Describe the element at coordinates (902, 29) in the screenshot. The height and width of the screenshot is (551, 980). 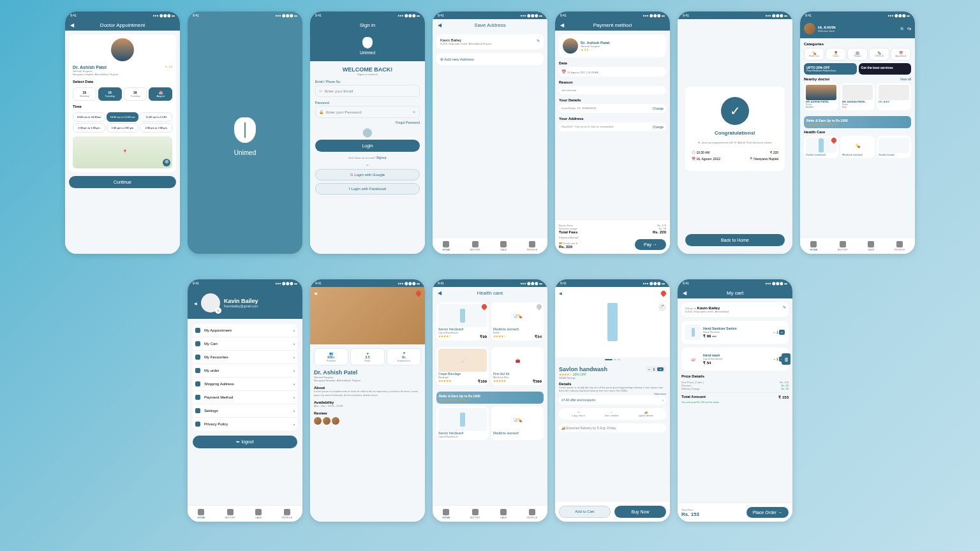
I see `search-icon: 🔍` at that location.